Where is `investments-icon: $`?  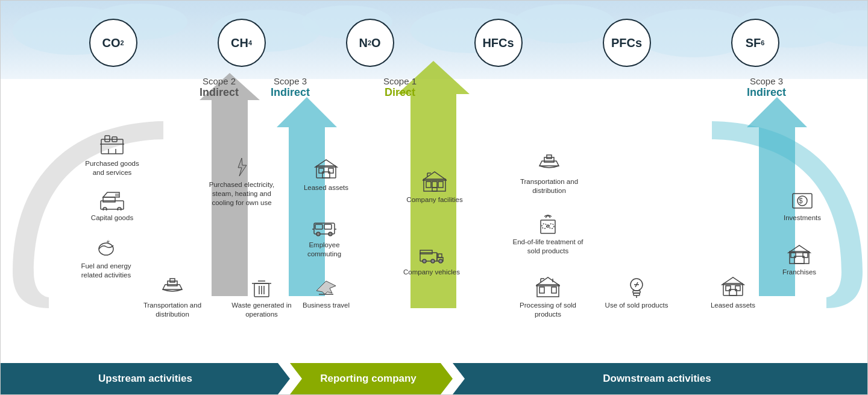
investments-icon: $ is located at coordinates (802, 200).